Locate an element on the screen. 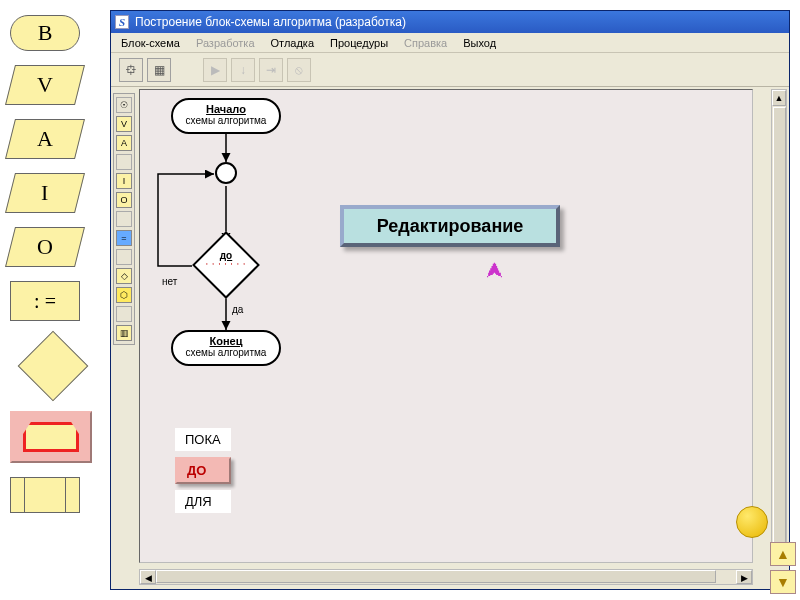  menu-blockscheme: Блок-схема is located at coordinates (150, 43).